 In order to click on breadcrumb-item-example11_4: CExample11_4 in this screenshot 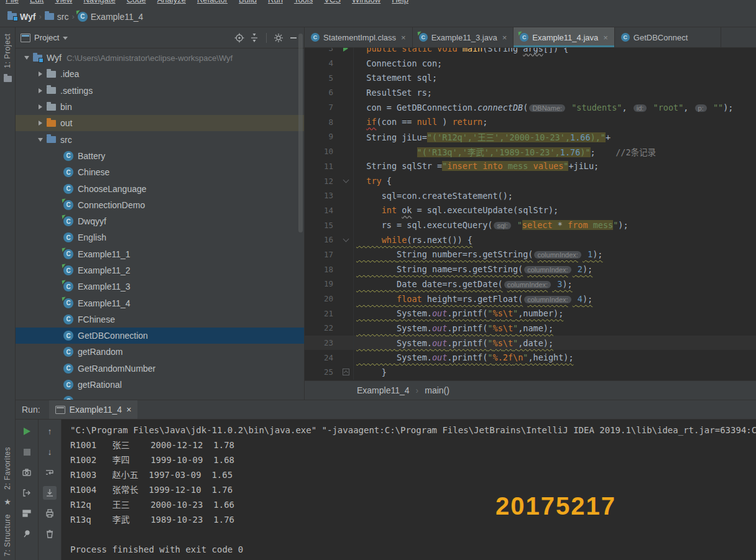, I will do `click(111, 17)`.